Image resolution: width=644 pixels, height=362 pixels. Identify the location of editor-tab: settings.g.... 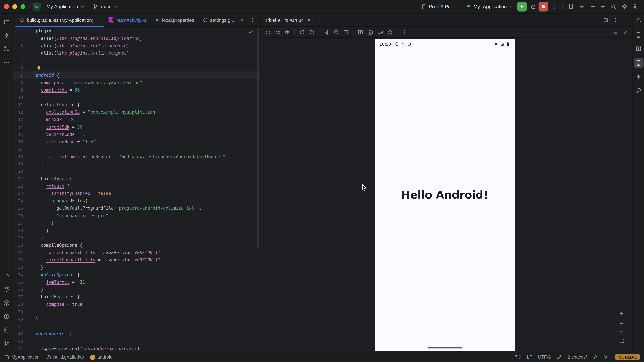
(218, 20).